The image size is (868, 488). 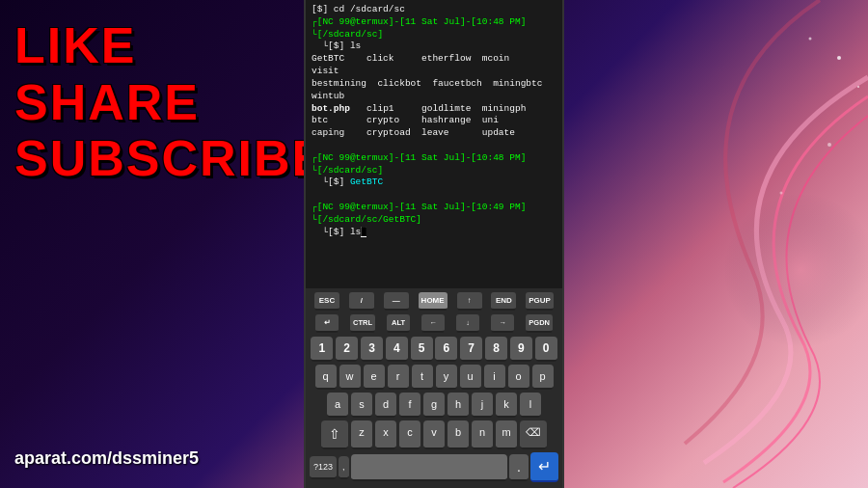 I want to click on key-k: k, so click(x=506, y=405).